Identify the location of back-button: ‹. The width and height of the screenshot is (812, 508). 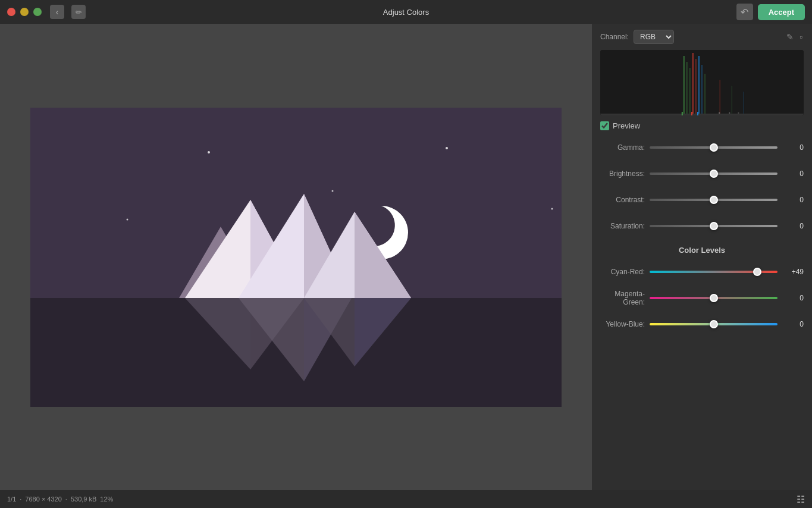
(57, 12).